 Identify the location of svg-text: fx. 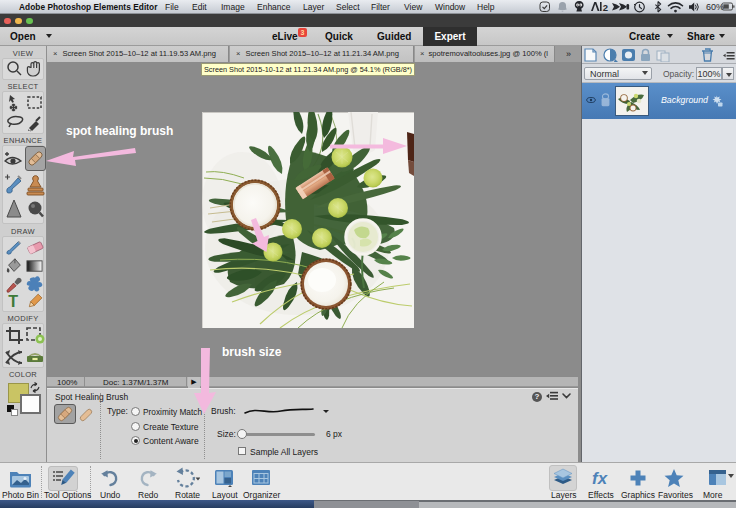
(600, 478).